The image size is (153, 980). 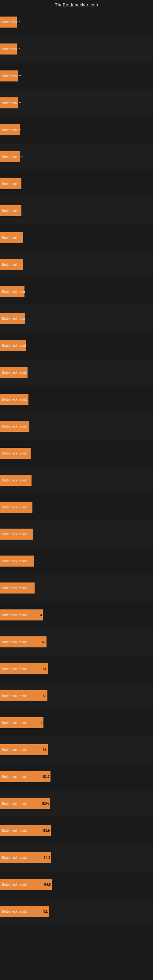 What do you see at coordinates (47, 830) in the screenshot?
I see `bar-value: 53.9` at bounding box center [47, 830].